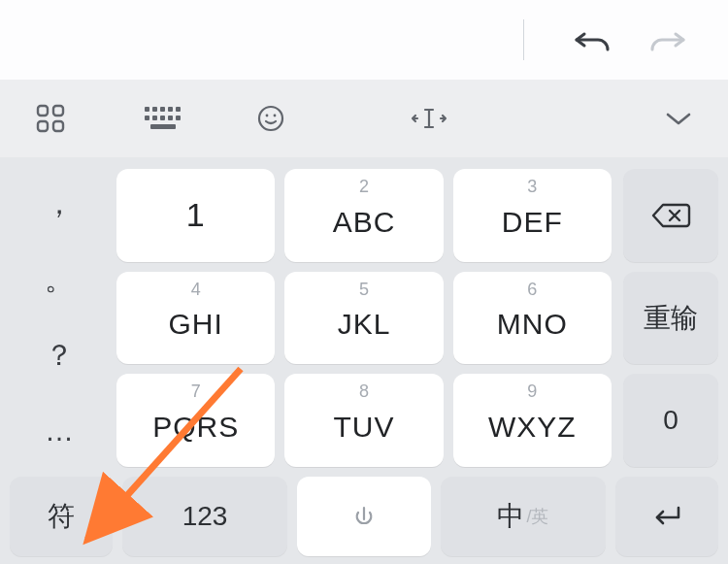  What do you see at coordinates (363, 420) in the screenshot?
I see `key-tuv: 8 TUV` at bounding box center [363, 420].